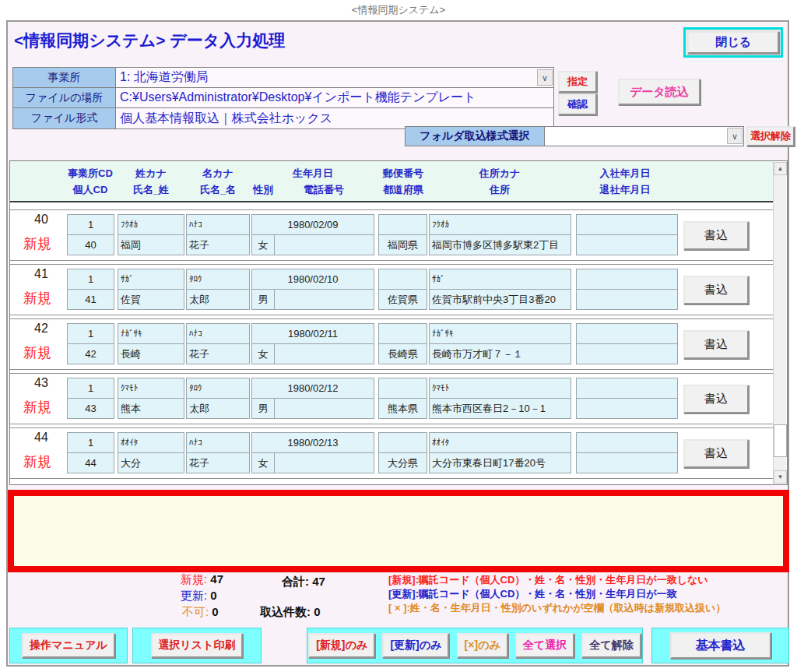 Image resolution: width=797 pixels, height=672 pixels. What do you see at coordinates (500, 442) in the screenshot?
I see `addr-kana-cell: ｵｵｲﾀ` at bounding box center [500, 442].